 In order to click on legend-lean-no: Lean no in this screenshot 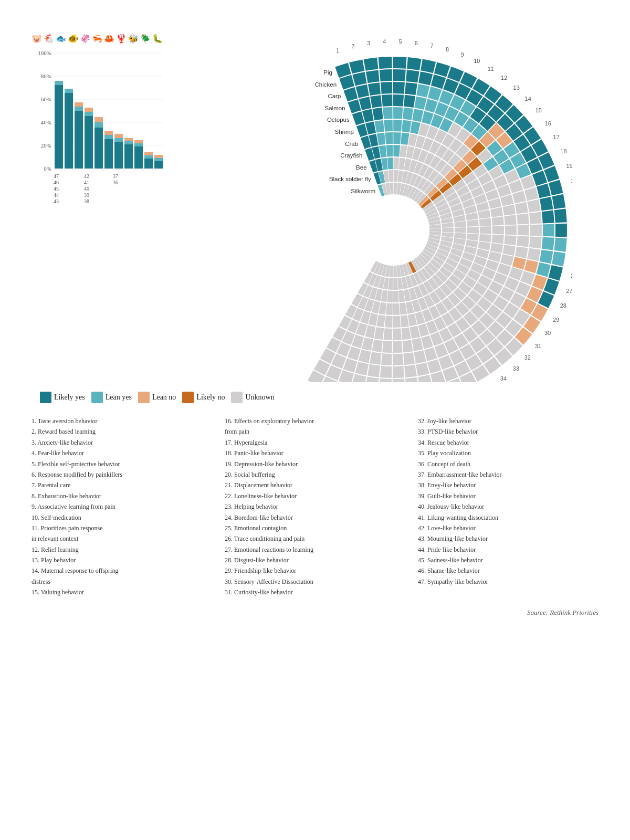, I will do `click(157, 397)`.